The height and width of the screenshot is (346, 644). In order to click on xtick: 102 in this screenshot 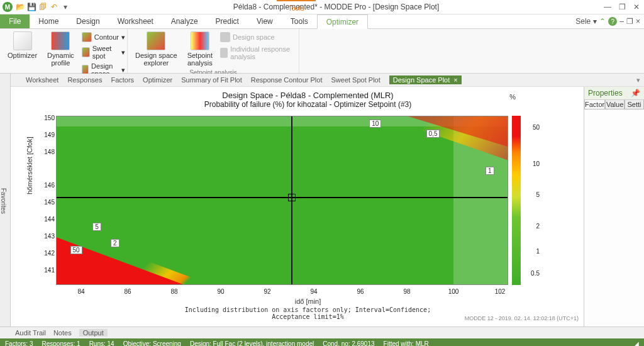, I will do `click(501, 292)`.